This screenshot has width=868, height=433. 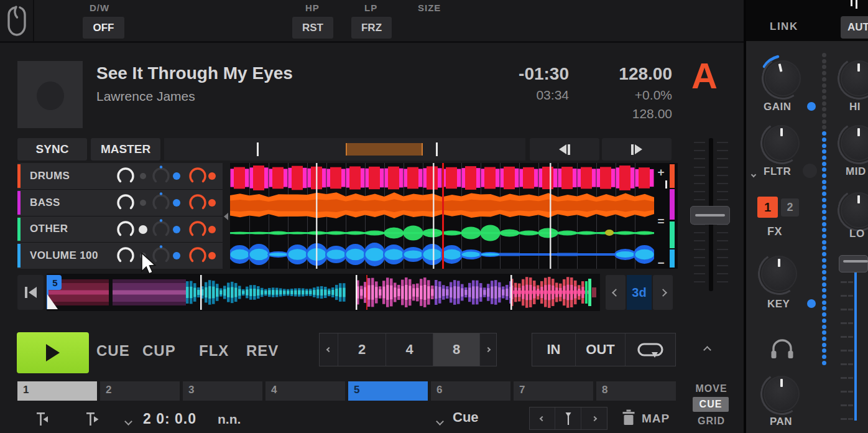 I want to click on fx-label: FX, so click(x=775, y=231).